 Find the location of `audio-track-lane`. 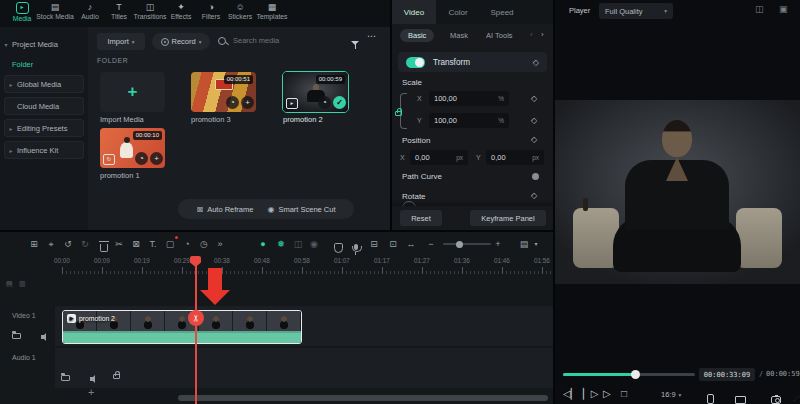

audio-track-lane is located at coordinates (304, 368).